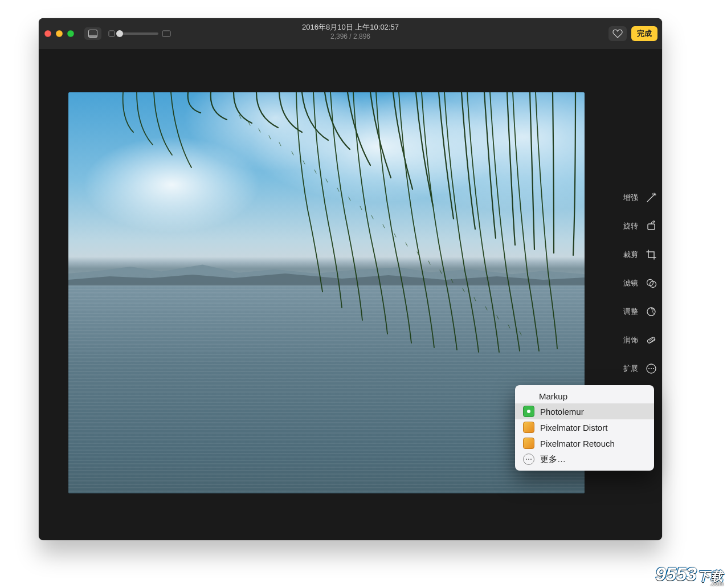 The width and height of the screenshot is (727, 588). I want to click on tool-label: 裁剪, so click(631, 255).